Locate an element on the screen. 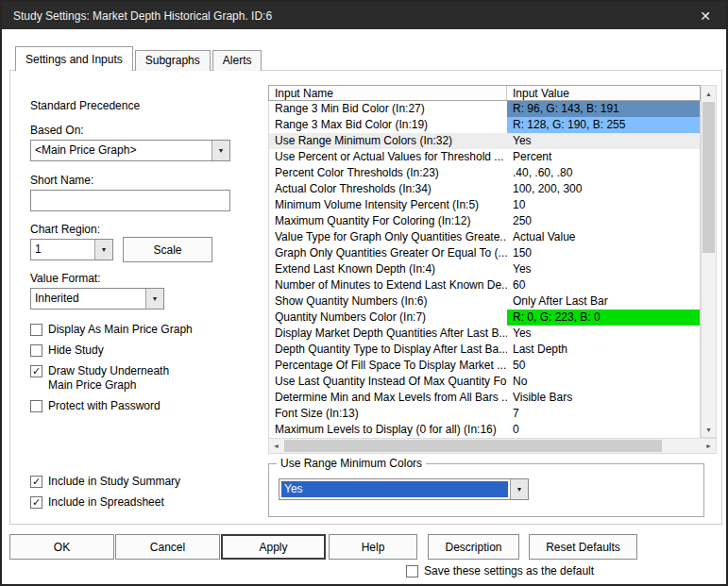 This screenshot has height=586, width=728. table-row: Use Percent or Actual Values for Thresho… is located at coordinates (484, 157).